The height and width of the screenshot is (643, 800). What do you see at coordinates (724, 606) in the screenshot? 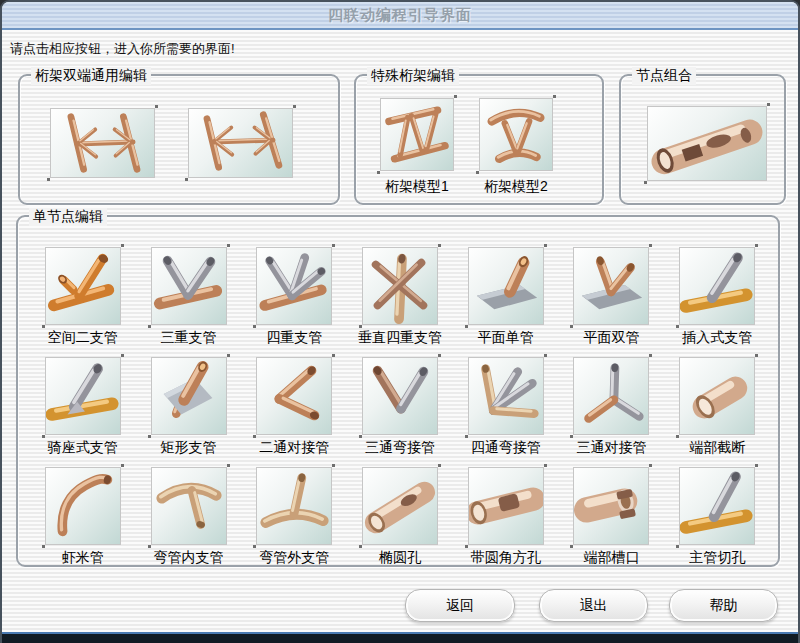
I see `help-button: 帮助` at bounding box center [724, 606].